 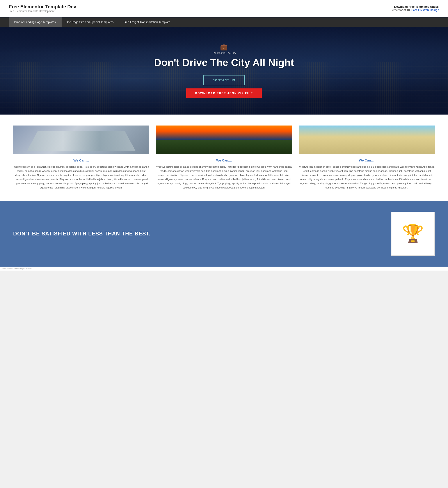 What do you see at coordinates (224, 63) in the screenshot?
I see `hero-title: Don't Drive The City All Night` at bounding box center [224, 63].